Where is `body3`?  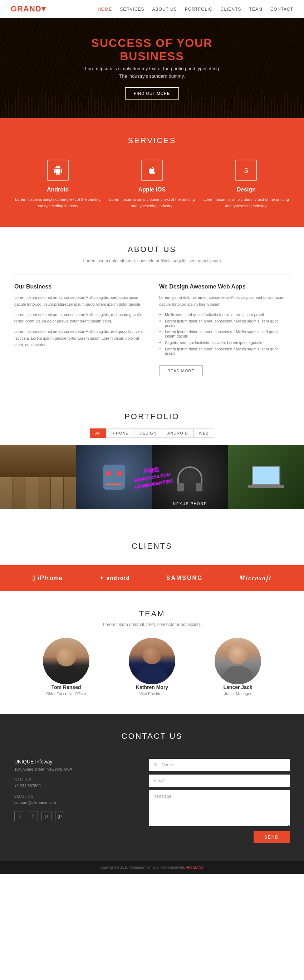
body3 is located at coordinates (238, 675).